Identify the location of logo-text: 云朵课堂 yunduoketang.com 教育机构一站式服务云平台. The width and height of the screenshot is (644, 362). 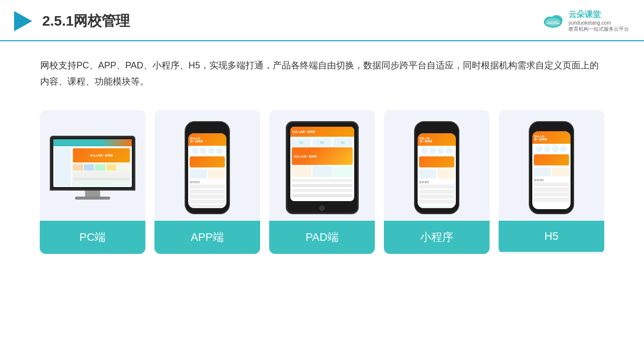
(599, 21).